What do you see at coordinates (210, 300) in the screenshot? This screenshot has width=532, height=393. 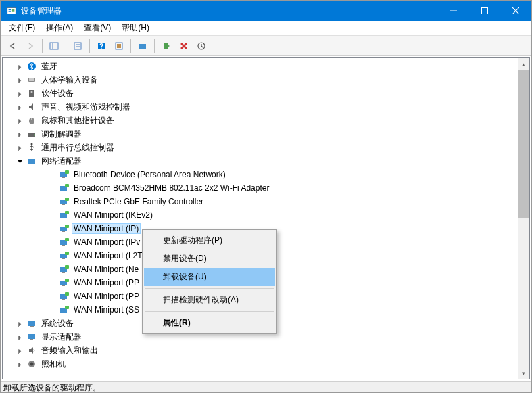 I see `ctx-scan-hardware: 扫描检测硬件改动(A)` at bounding box center [210, 300].